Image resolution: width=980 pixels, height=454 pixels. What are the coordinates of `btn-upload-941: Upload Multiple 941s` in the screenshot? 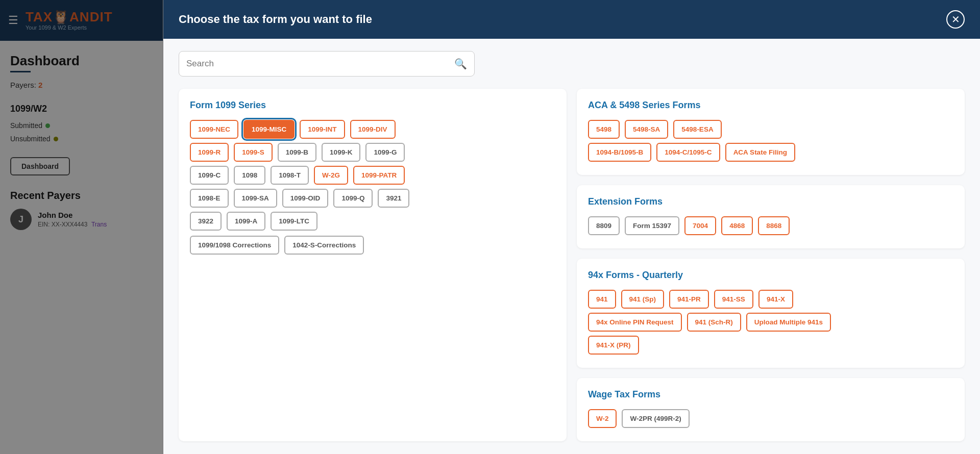 It's located at (789, 322).